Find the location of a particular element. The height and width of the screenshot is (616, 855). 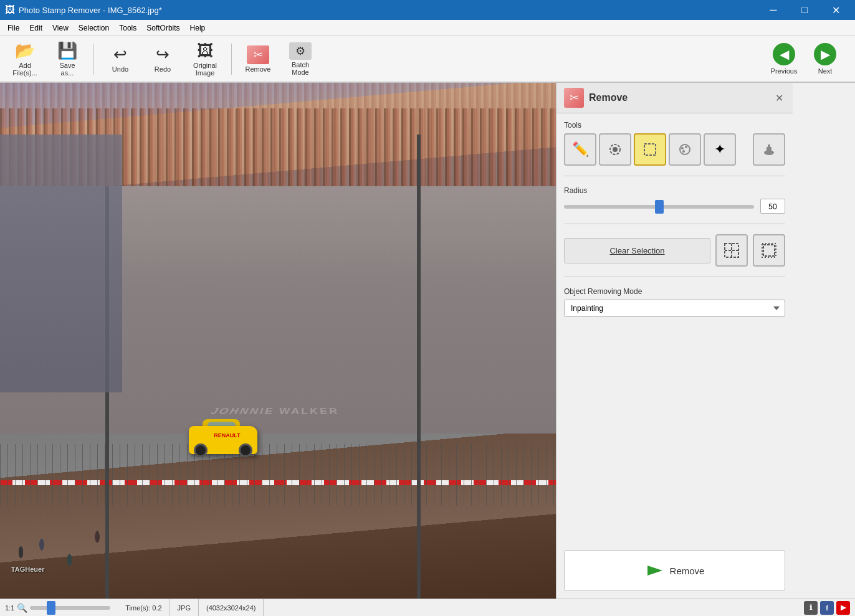

menu-help: Help is located at coordinates (198, 28).